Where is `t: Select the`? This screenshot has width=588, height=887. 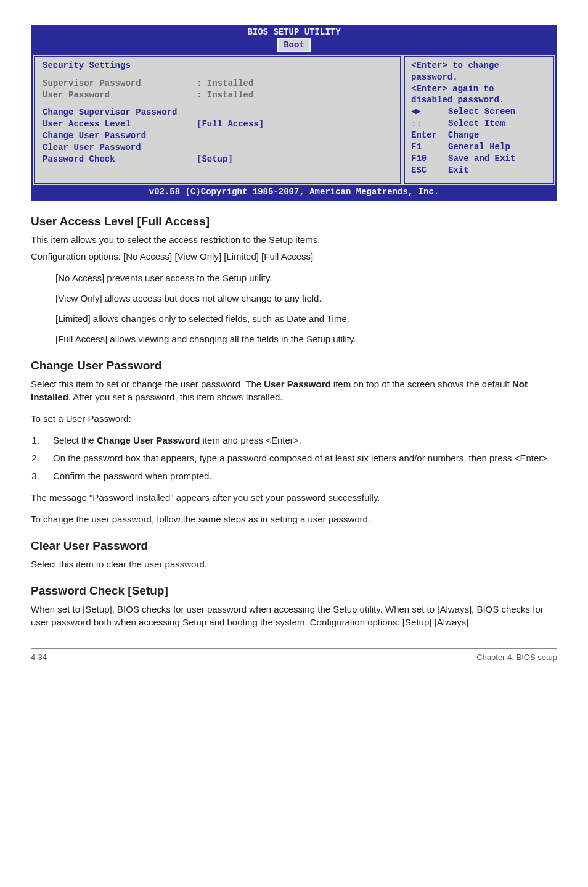
t: Select the is located at coordinates (75, 440).